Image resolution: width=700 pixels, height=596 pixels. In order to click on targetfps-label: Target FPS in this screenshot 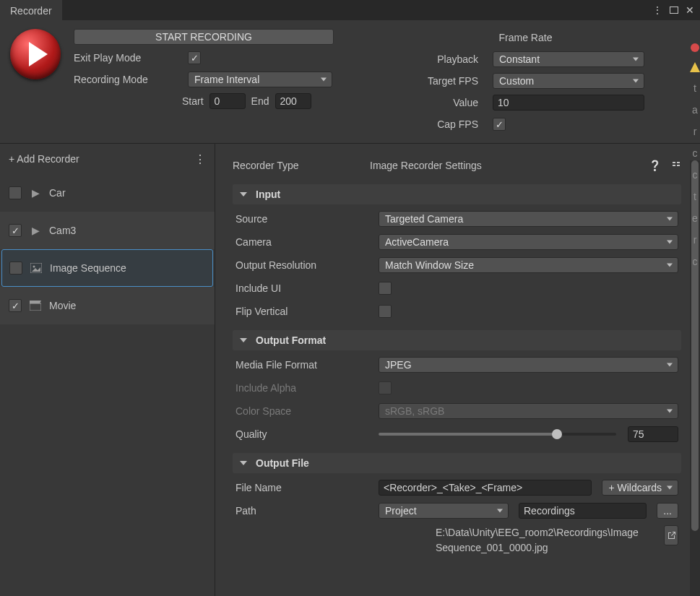, I will do `click(424, 81)`.